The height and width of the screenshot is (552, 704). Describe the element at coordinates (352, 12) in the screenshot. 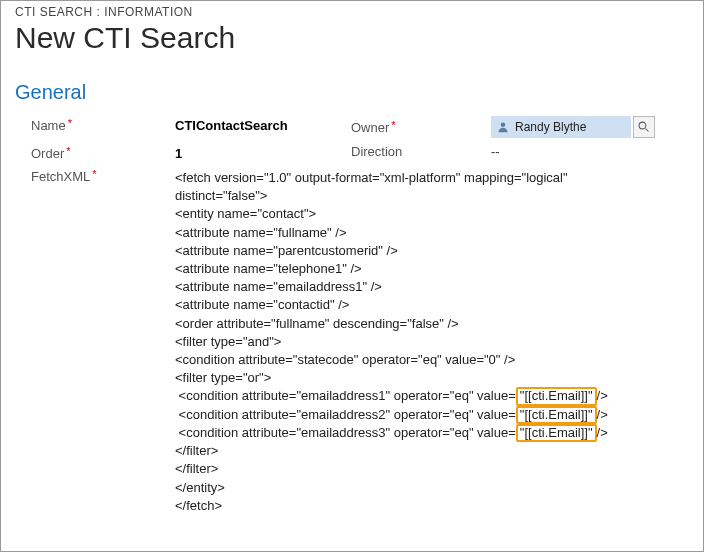

I see `breadcrumb: CTI SEARCH : INFORMATION` at that location.